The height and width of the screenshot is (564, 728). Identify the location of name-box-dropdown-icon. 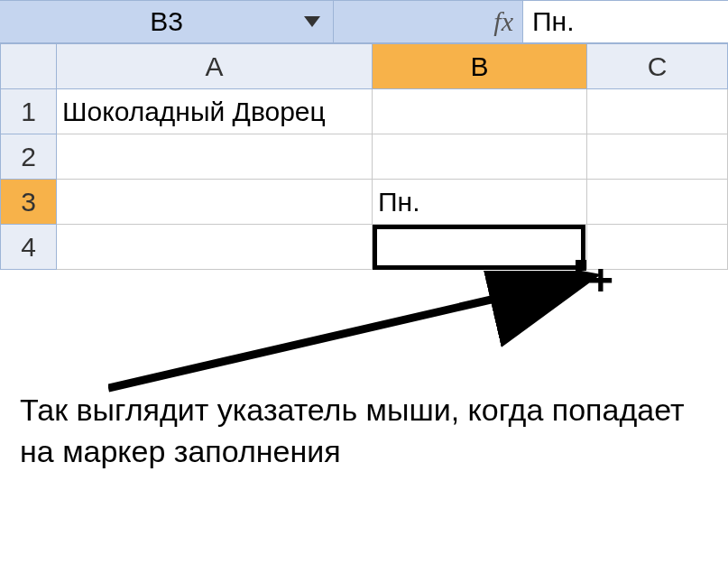
(312, 22).